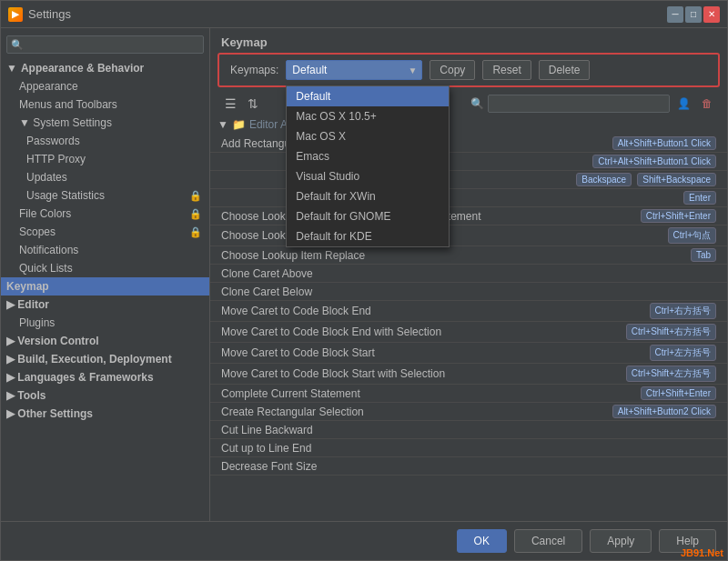 The image size is (728, 561). What do you see at coordinates (49, 15) in the screenshot?
I see `window-title: Settings` at bounding box center [49, 15].